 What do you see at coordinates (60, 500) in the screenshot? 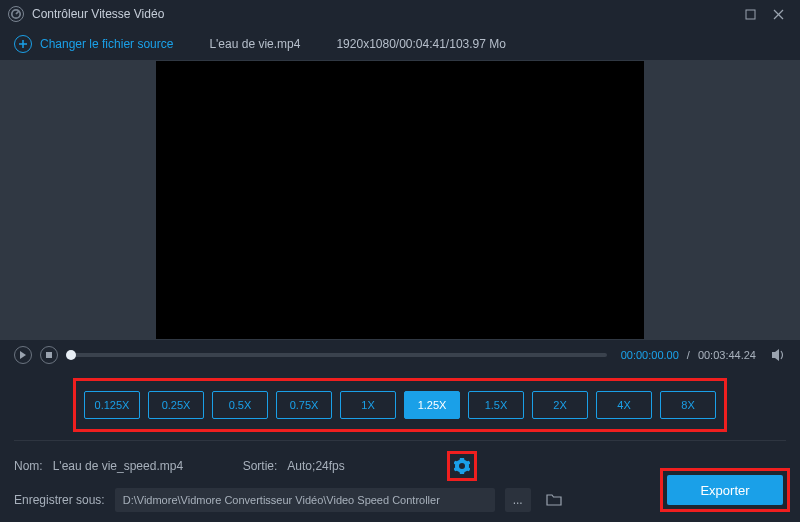
I see `save-path-label: Enregistrer sous:` at bounding box center [60, 500].